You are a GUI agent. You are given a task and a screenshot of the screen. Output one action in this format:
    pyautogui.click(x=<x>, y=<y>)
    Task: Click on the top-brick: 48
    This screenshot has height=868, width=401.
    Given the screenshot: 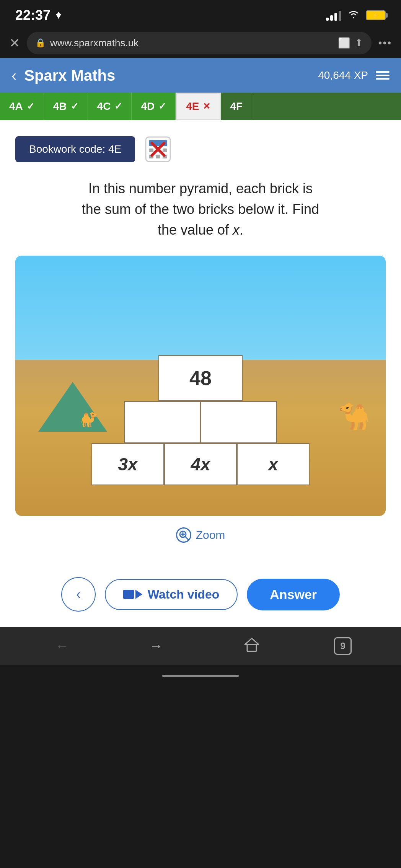 What is the action you would take?
    pyautogui.click(x=200, y=378)
    